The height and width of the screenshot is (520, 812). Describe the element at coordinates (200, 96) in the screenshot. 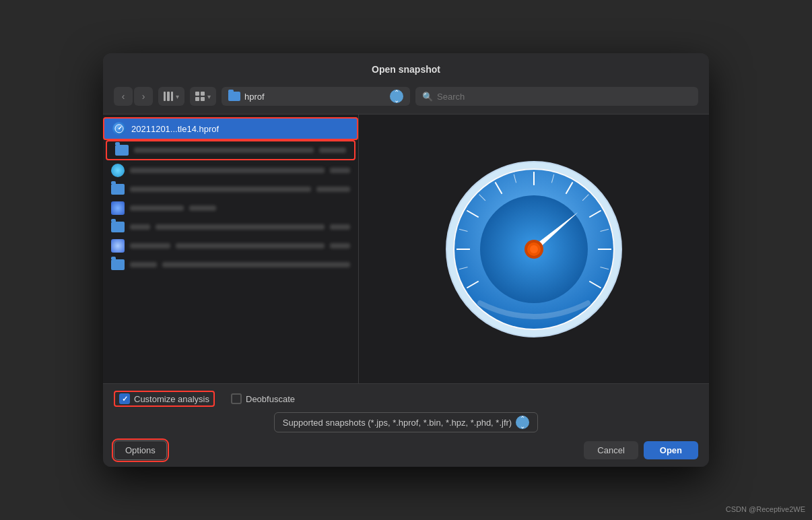

I see `grid-icon` at that location.